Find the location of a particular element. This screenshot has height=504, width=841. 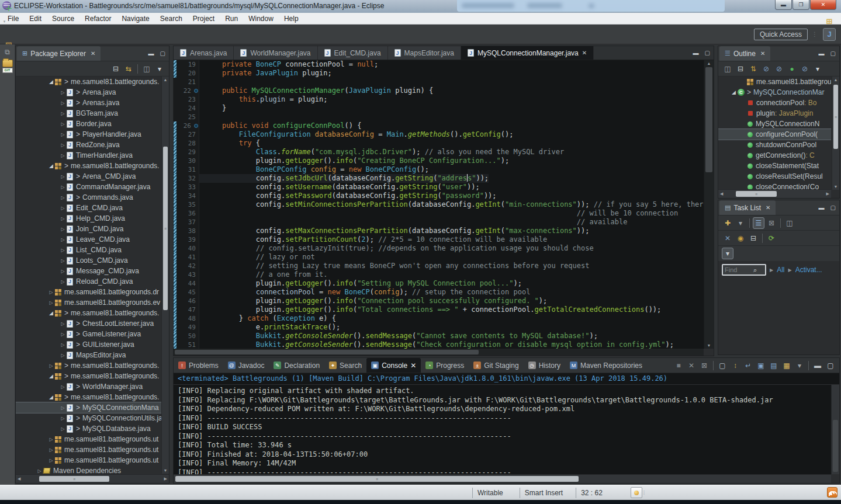

tree-item: ▷JMessage_CMD.java is located at coordinates (89, 271).